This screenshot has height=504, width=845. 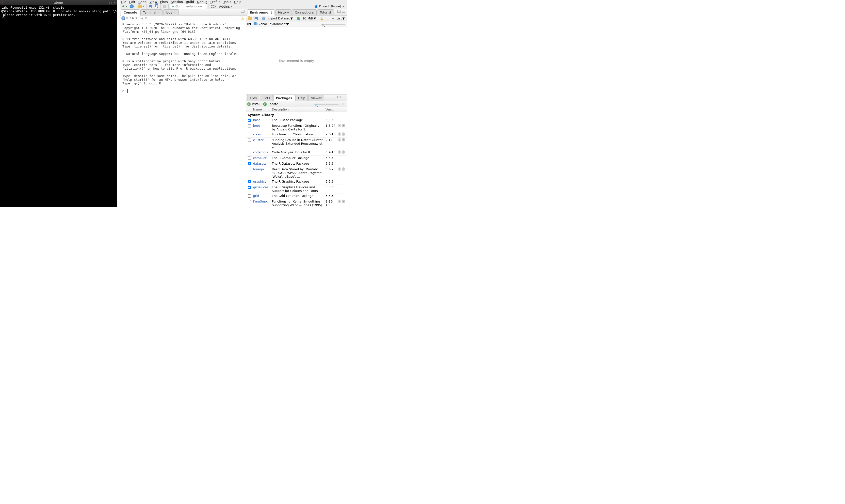 What do you see at coordinates (124, 6) in the screenshot?
I see `new-file-button: ＋▼` at bounding box center [124, 6].